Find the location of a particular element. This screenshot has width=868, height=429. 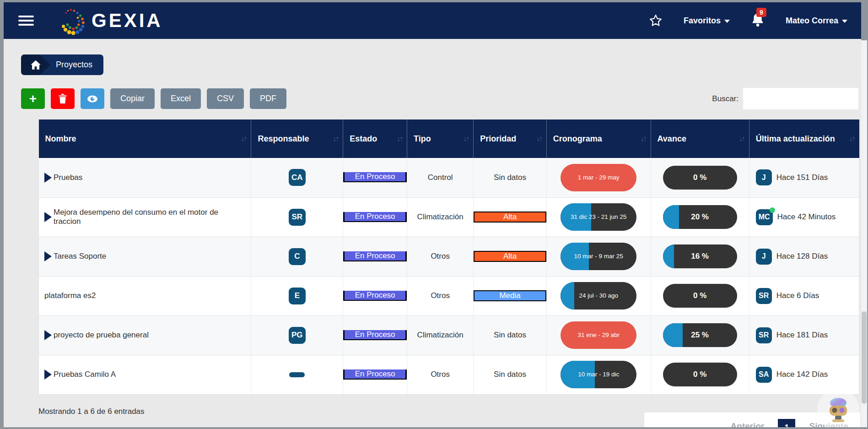

ultima-avatar: J is located at coordinates (764, 178).